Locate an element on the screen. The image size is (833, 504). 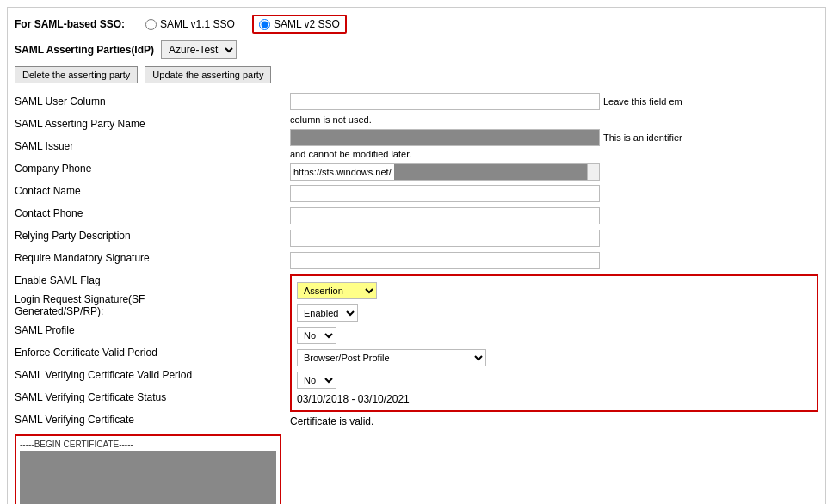
update-button: Update the asserting party is located at coordinates (208, 75).